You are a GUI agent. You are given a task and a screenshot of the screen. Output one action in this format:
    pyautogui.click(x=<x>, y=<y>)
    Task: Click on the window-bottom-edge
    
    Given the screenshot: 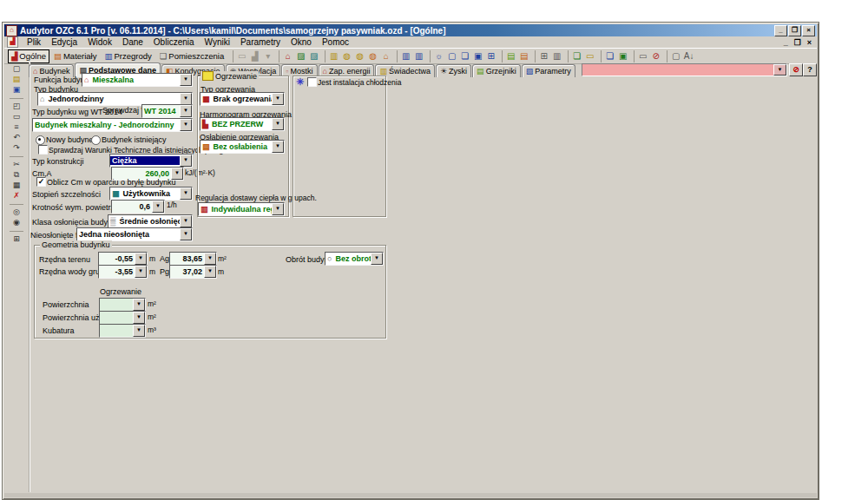 What is the action you would take?
    pyautogui.click(x=411, y=495)
    